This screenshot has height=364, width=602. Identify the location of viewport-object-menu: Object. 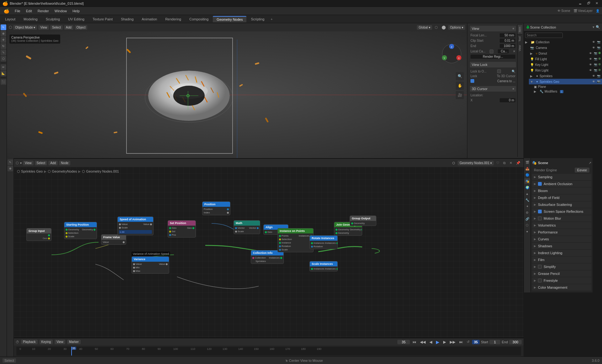
(81, 28).